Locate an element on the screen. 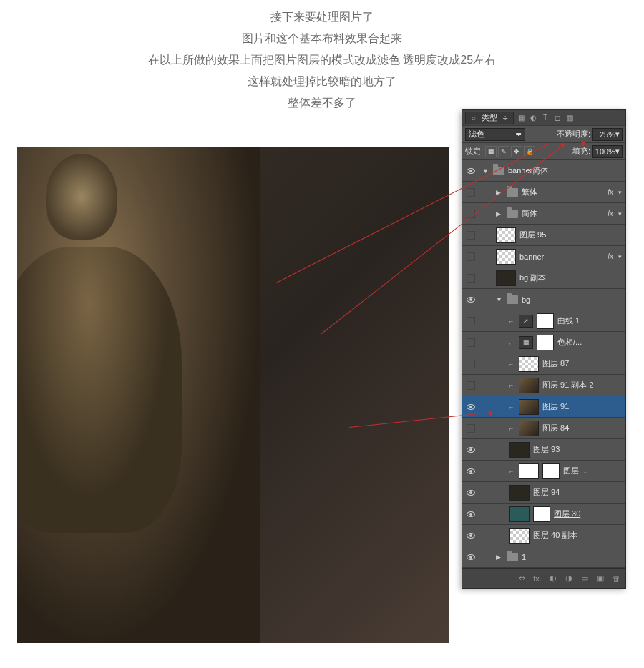 The height and width of the screenshot is (668, 644). fx-icon: fx. is located at coordinates (537, 579).